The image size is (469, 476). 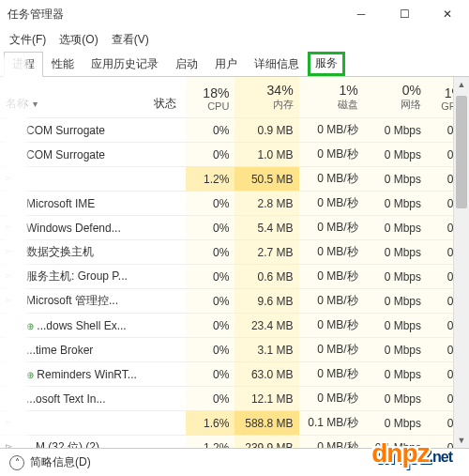 I want to click on close-button: ✕, so click(x=447, y=14).